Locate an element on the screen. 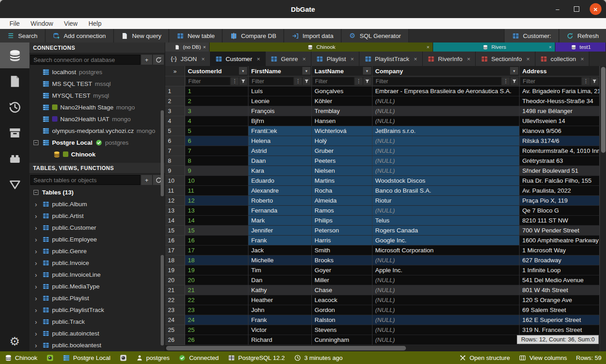 The height and width of the screenshot is (364, 606). activity-item-history is located at coordinates (14, 107).